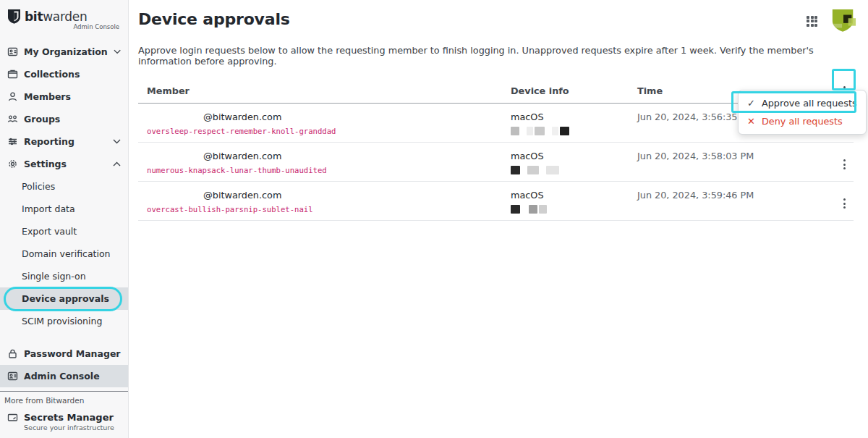 This screenshot has width=868, height=438. Describe the element at coordinates (64, 74) in the screenshot. I see `sidebar-item-collections: Collections` at that location.